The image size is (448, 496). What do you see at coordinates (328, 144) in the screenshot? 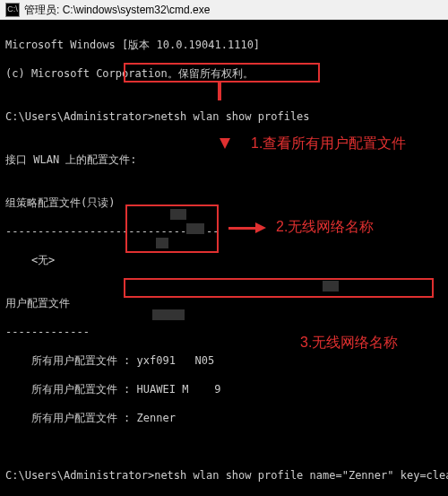
I see `annotation-1: 1.查看所有用户配置文件` at bounding box center [328, 144].